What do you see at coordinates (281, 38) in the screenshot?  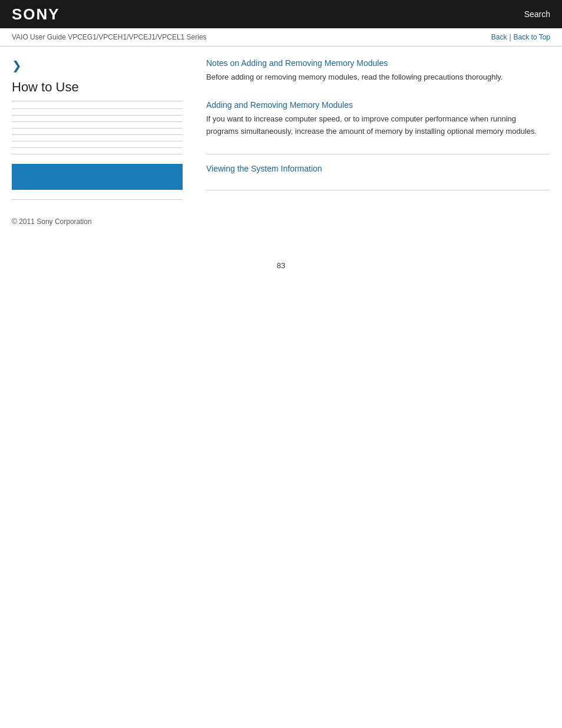 I see `breadcrumb-bar: VAIO User Guide VPCEG1/VPCEH1/VPCEJ1/VPC…` at bounding box center [281, 38].